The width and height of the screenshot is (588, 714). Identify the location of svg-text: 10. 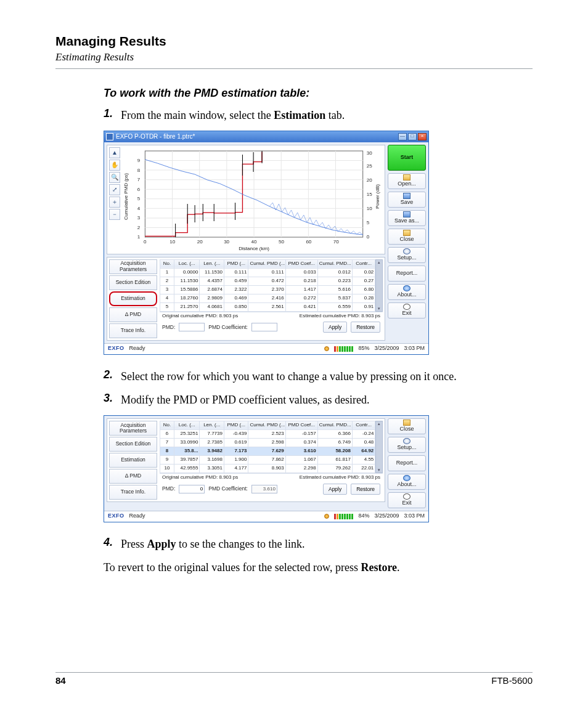
(370, 208).